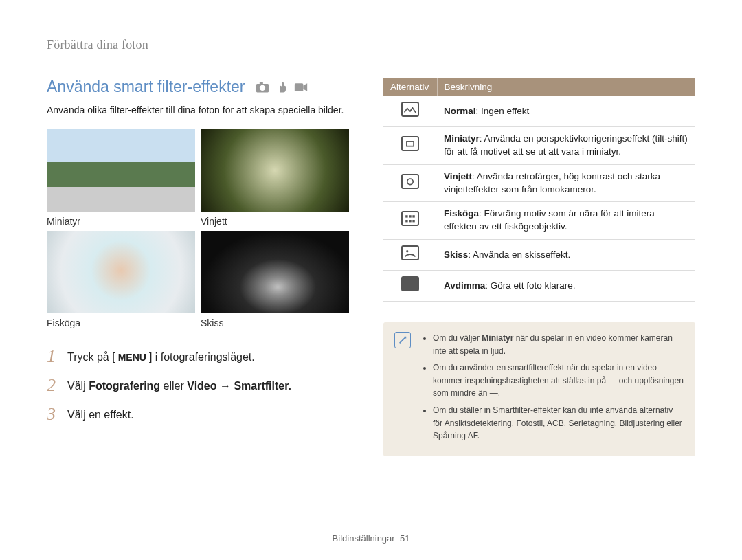 The width and height of the screenshot is (742, 560). Describe the element at coordinates (275, 272) in the screenshot. I see `sample-image-skiss` at that location.